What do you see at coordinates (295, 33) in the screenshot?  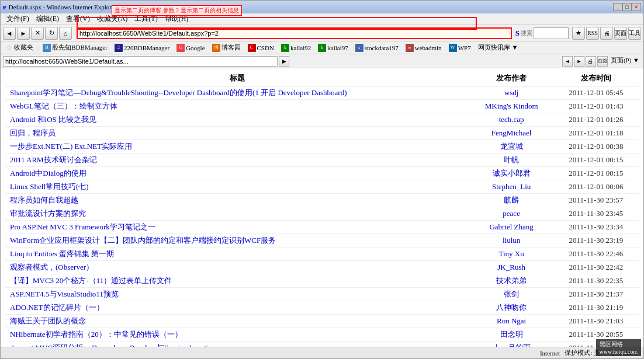 I see `address-input` at bounding box center [295, 33].